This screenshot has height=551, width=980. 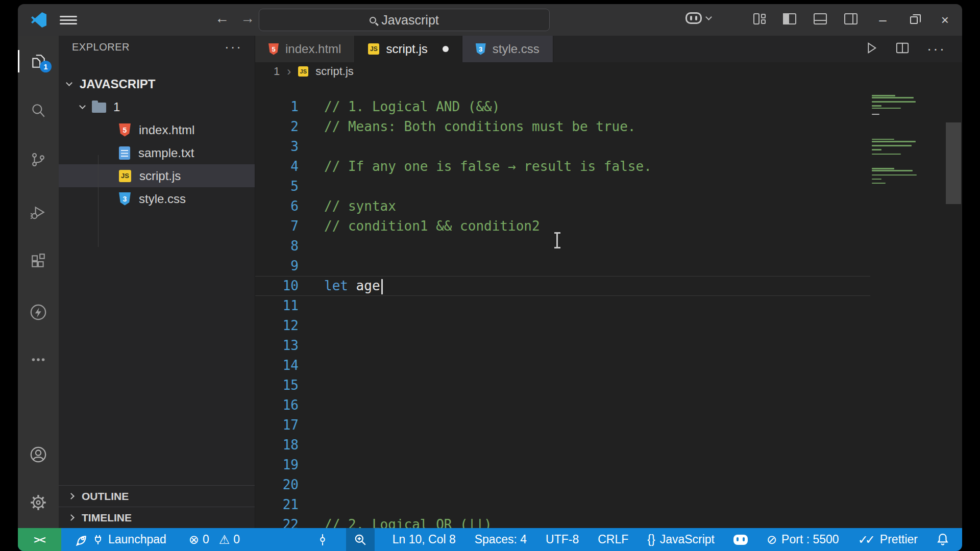 I want to click on breadcrumb-folder: 1, so click(x=277, y=71).